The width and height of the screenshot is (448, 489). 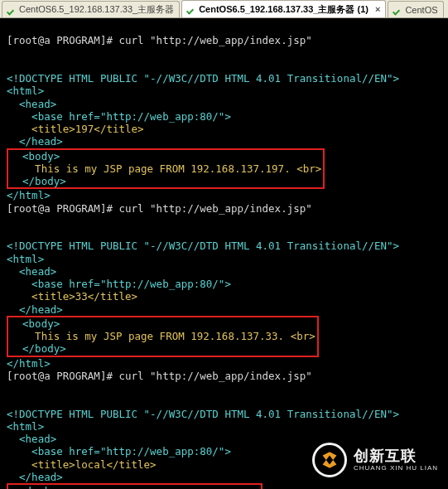 What do you see at coordinates (378, 9) in the screenshot?
I see `close-icon: ×` at bounding box center [378, 9].